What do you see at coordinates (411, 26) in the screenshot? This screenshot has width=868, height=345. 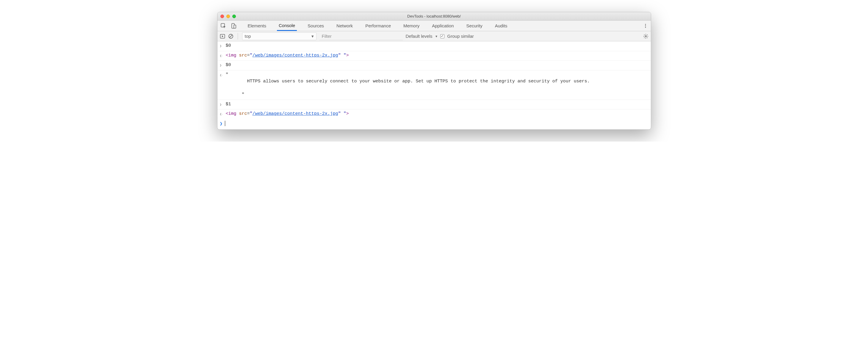 I see `tab-memory: Memory` at bounding box center [411, 26].